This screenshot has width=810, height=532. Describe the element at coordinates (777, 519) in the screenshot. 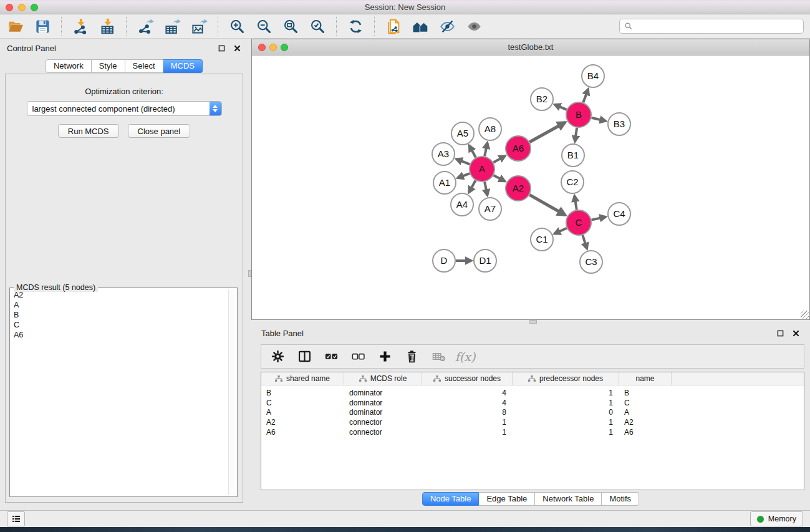

I see `memory-button: Memory` at that location.